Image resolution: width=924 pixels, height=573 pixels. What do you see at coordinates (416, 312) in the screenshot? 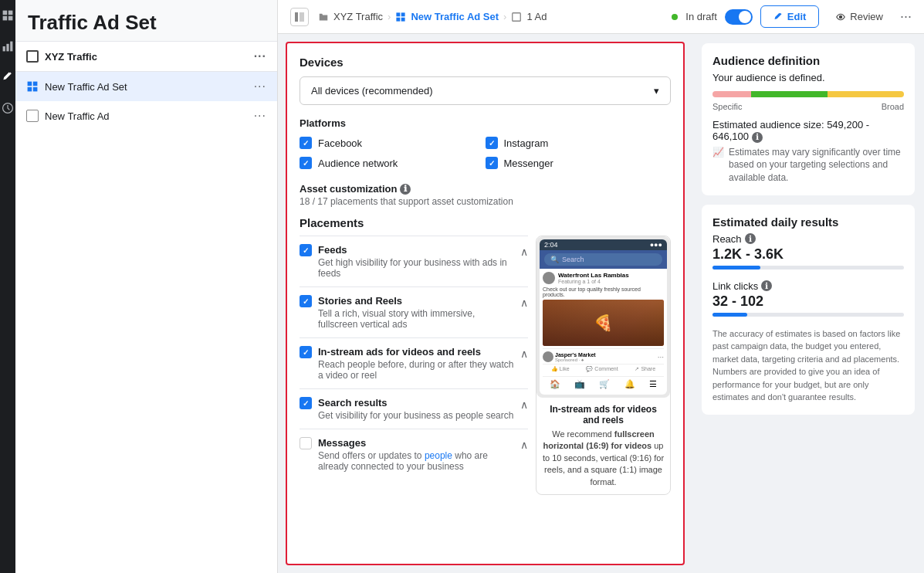
I see `stories-content: Stories and Reels Tell a rich, visual st…` at bounding box center [416, 312].